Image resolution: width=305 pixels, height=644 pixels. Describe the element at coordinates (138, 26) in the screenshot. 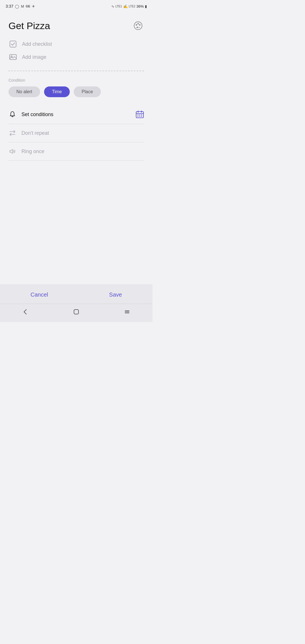

I see `palette-button` at that location.